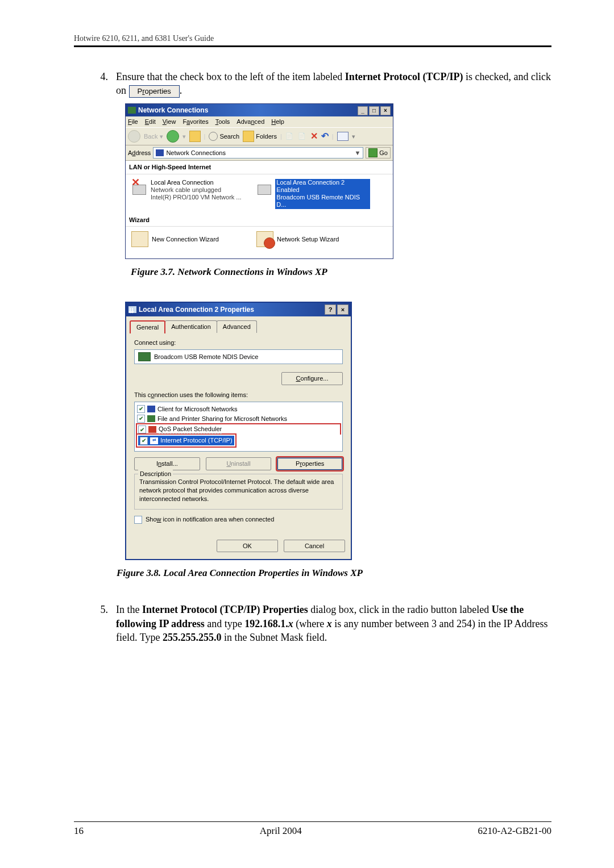 This screenshot has width=614, height=868. Describe the element at coordinates (363, 111) in the screenshot. I see `minimize-button: _` at that location.